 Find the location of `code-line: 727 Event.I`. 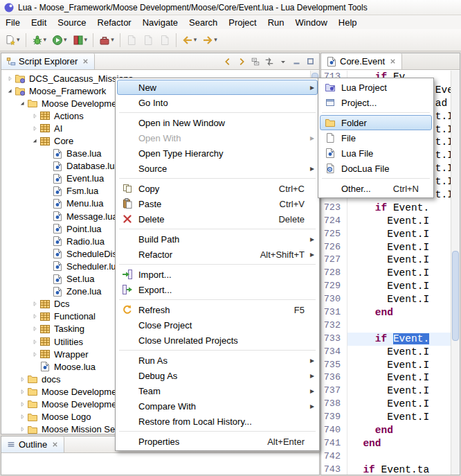

code-line: 727 Event.I is located at coordinates (386, 261).